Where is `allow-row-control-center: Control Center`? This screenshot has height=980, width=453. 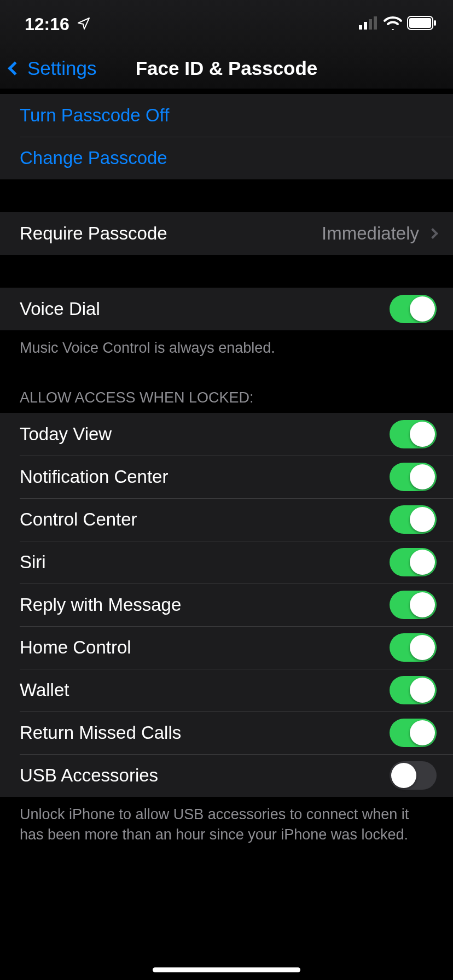
allow-row-control-center: Control Center is located at coordinates (226, 520).